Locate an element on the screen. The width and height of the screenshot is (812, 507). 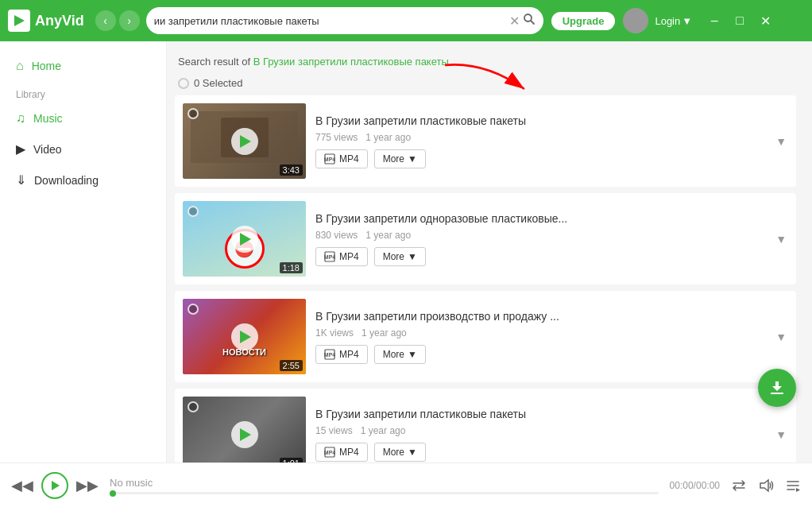
repeat-icon is located at coordinates (739, 486).